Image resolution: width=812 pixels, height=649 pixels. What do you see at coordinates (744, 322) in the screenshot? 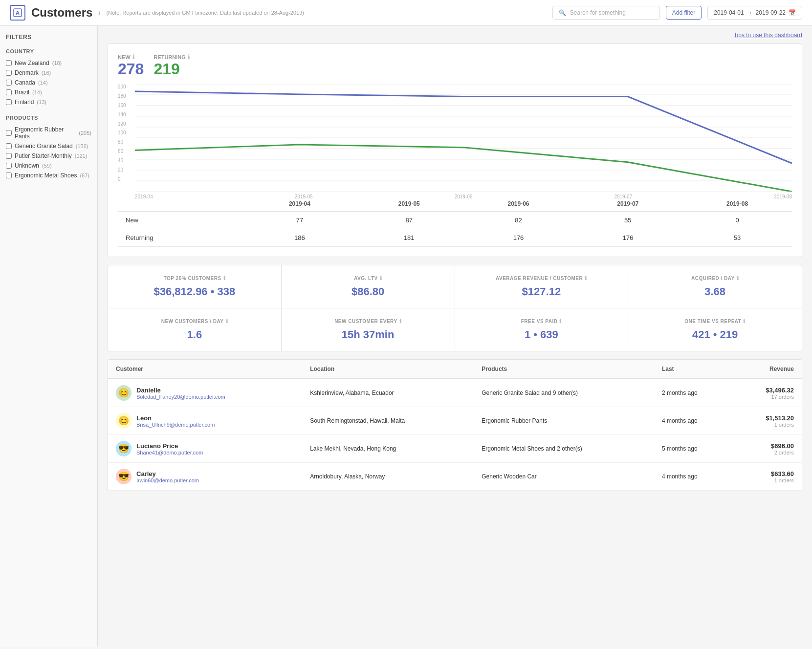
I see `stat-otvrepeat-info: ℹ` at bounding box center [744, 322].